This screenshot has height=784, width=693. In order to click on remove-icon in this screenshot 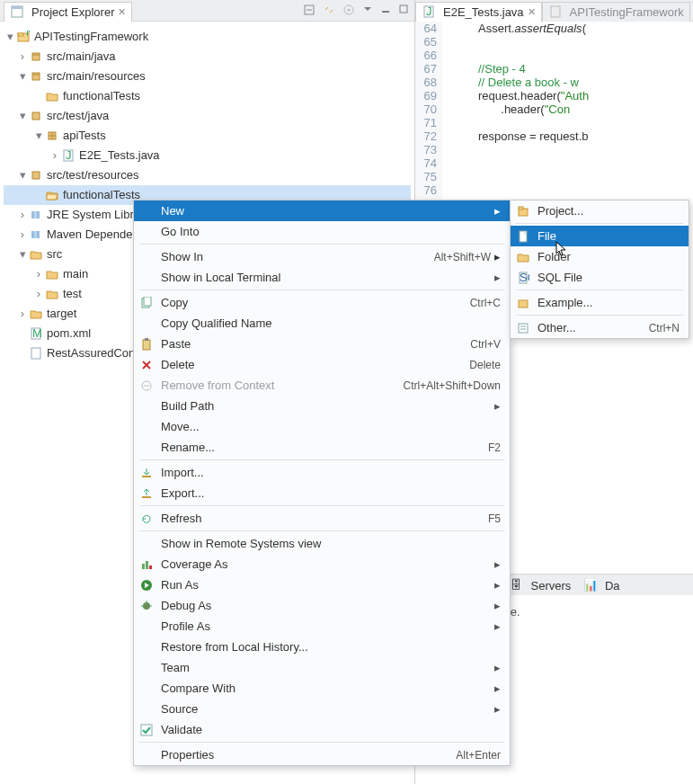, I will do `click(147, 386)`.